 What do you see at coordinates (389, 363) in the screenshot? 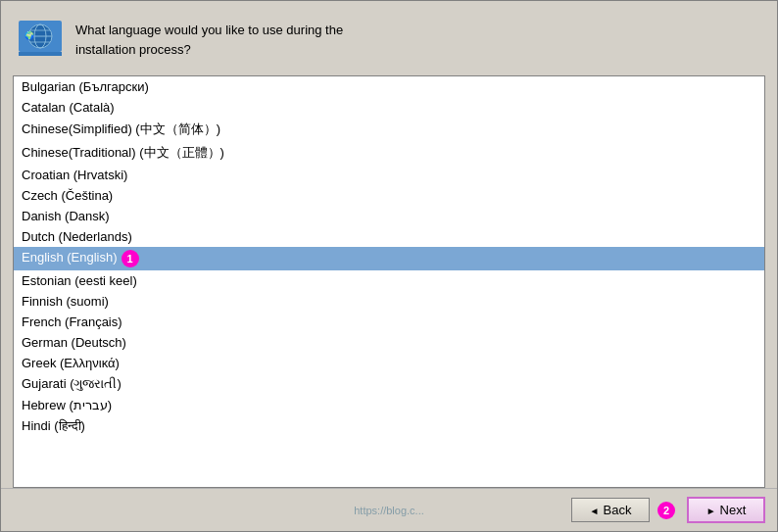
I see `list-item: Greek (Ελληνικά)` at bounding box center [389, 363].